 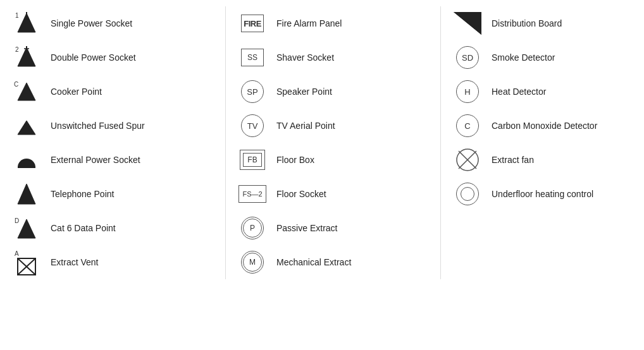 What do you see at coordinates (118, 262) in the screenshot?
I see `list-item: A Extract Vent` at bounding box center [118, 262].